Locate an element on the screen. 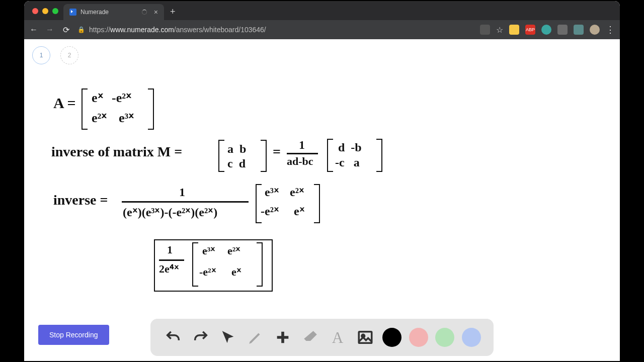 This screenshot has width=644, height=362. pen-tool is located at coordinates (256, 337).